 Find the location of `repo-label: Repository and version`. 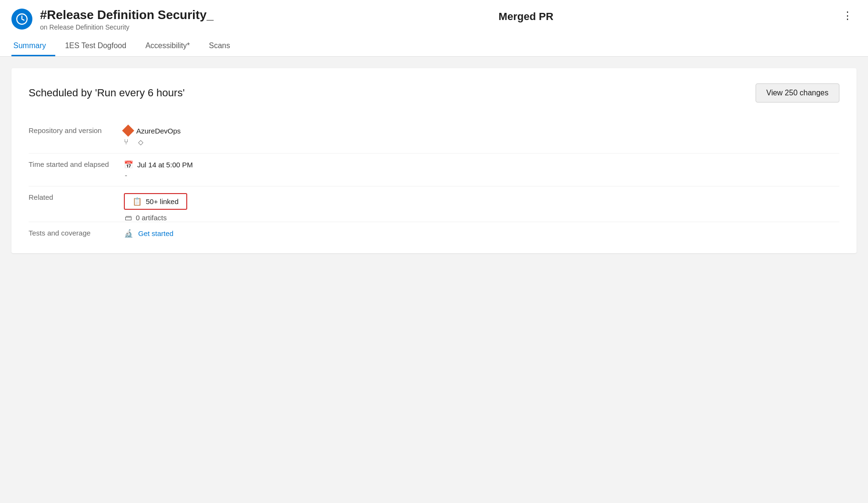

repo-label: Repository and version is located at coordinates (76, 136).